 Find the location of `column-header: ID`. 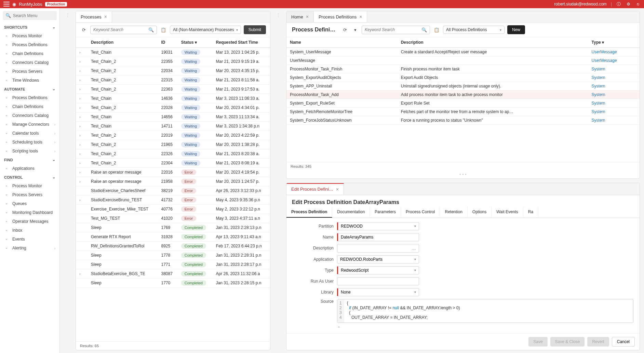

column-header: ID is located at coordinates (167, 42).